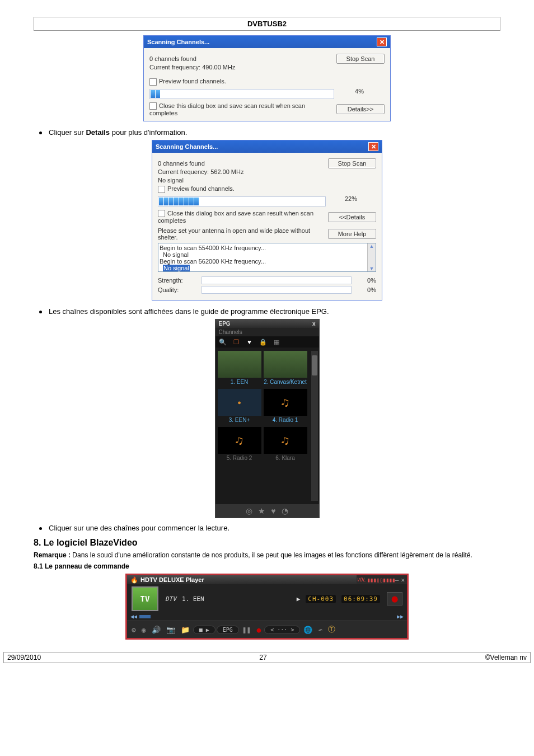  Describe the element at coordinates (259, 630) in the screenshot. I see `record-button: ●` at that location.